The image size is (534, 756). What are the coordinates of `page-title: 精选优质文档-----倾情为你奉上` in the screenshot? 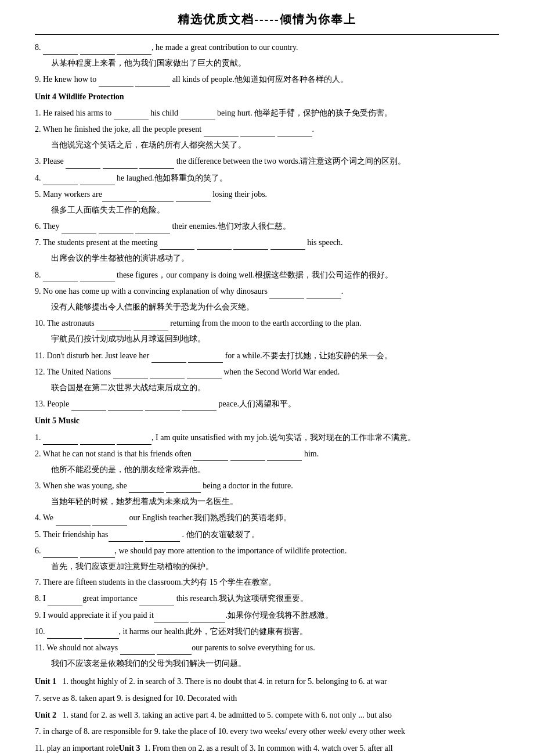 It's located at (267, 20).